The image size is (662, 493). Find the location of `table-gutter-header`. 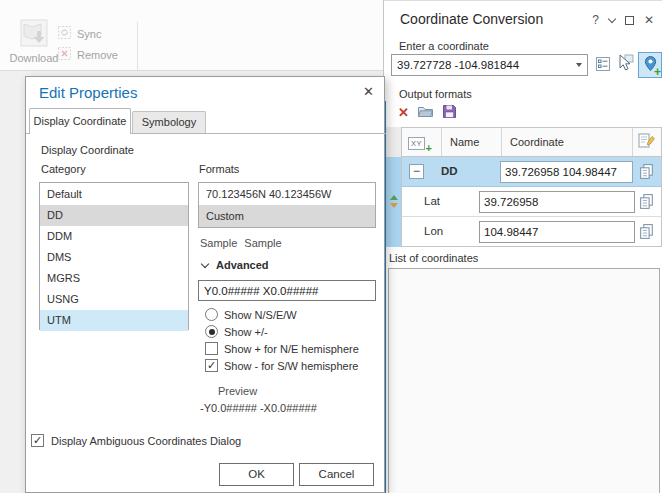

table-gutter-header is located at coordinates (394, 142).